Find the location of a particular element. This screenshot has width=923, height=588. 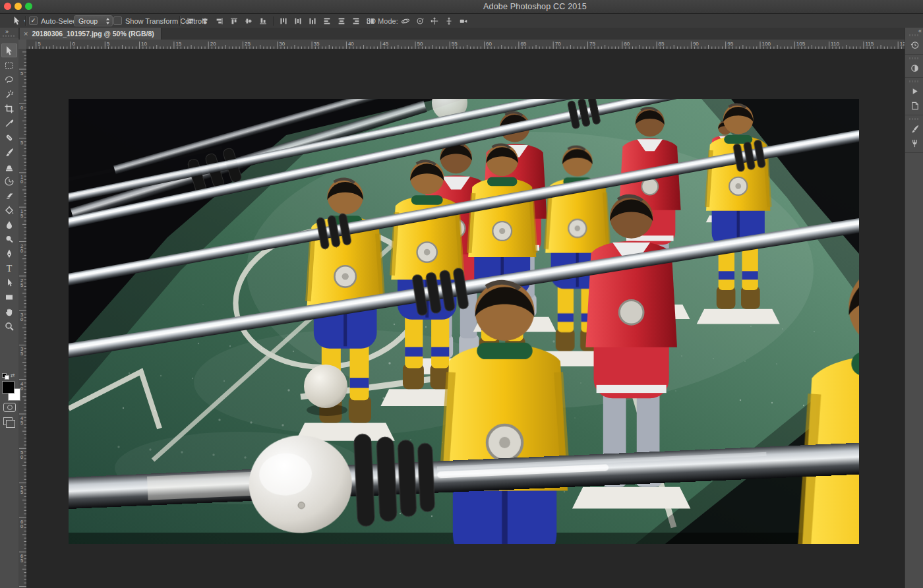

minimize-button is located at coordinates (18, 7).